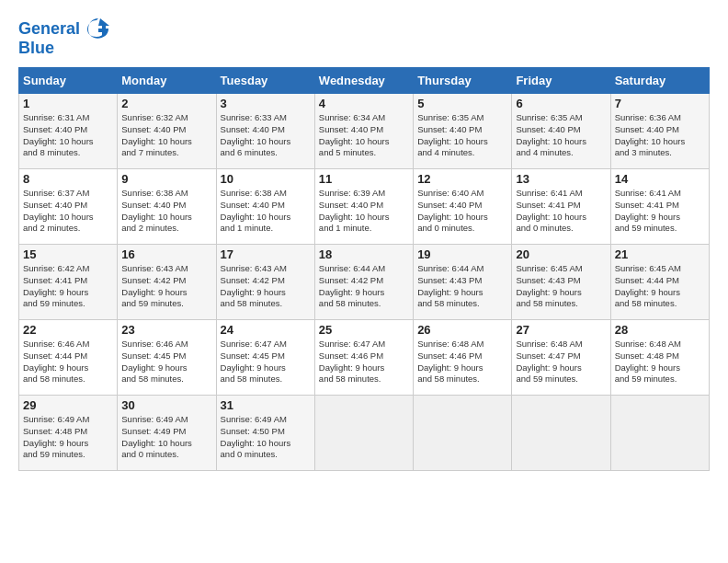 The height and width of the screenshot is (563, 728). I want to click on day-number: 31, so click(266, 405).